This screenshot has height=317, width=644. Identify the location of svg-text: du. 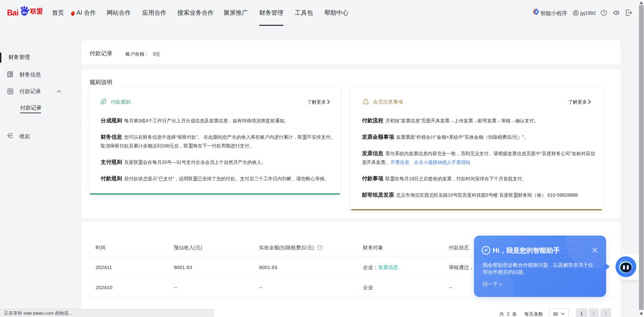
(24, 12).